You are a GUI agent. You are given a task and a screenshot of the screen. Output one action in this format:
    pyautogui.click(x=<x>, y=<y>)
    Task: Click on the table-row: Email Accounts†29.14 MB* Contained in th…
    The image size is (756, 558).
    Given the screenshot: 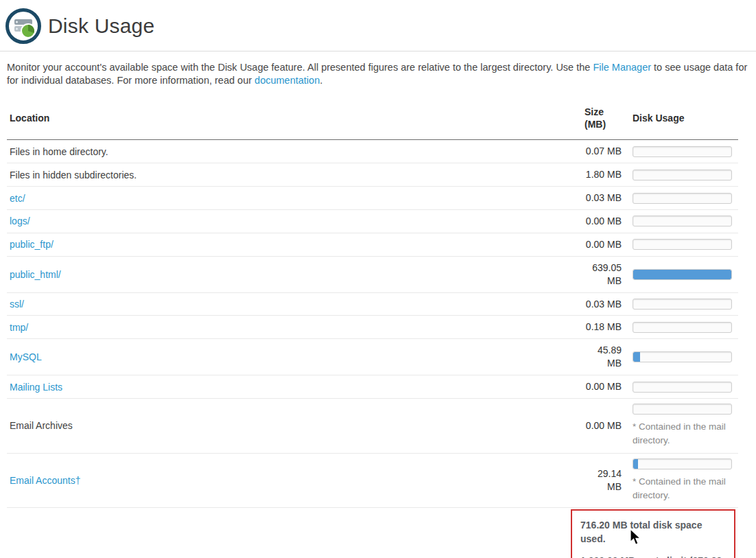 What is the action you would take?
    pyautogui.click(x=373, y=480)
    